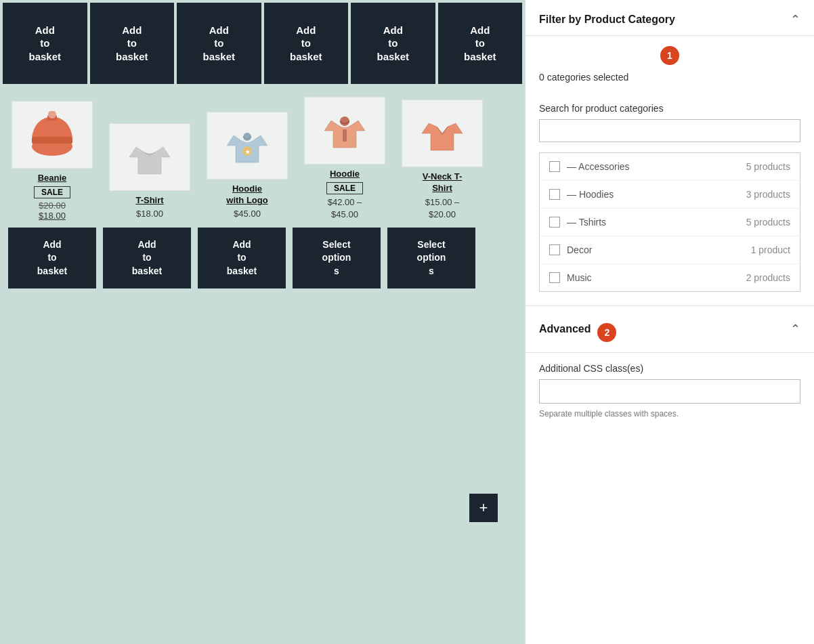 The image size is (814, 644). Describe the element at coordinates (555, 278) in the screenshot. I see `music-checkbox` at that location.